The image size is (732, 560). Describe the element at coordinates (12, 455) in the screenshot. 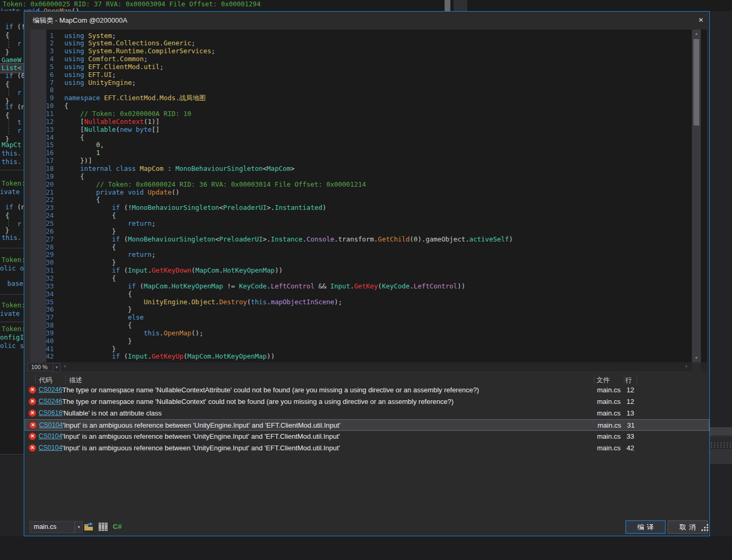

I see `background-divider` at that location.